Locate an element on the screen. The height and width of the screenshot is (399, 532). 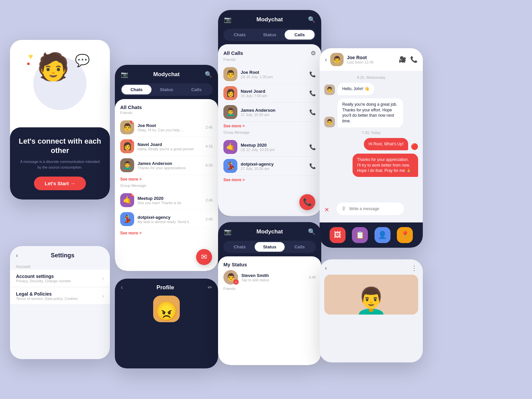
settings-header: ‹ Settings is located at coordinates (60, 254).